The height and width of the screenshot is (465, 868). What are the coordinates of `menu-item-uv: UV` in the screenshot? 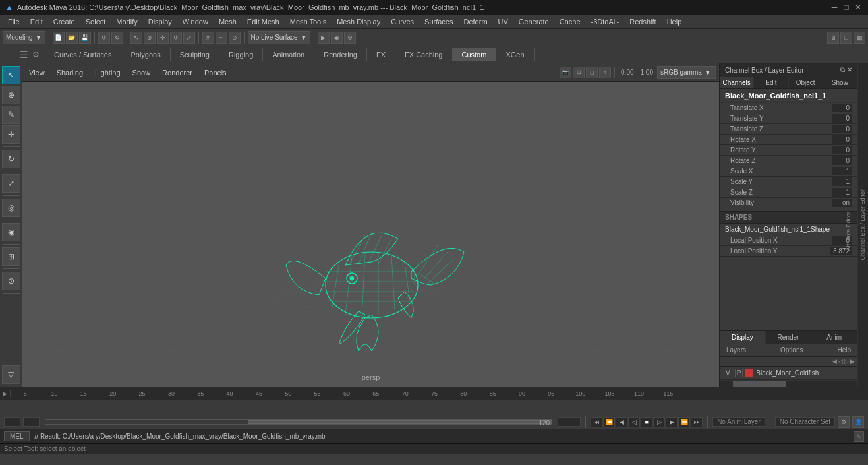 It's located at (504, 22).